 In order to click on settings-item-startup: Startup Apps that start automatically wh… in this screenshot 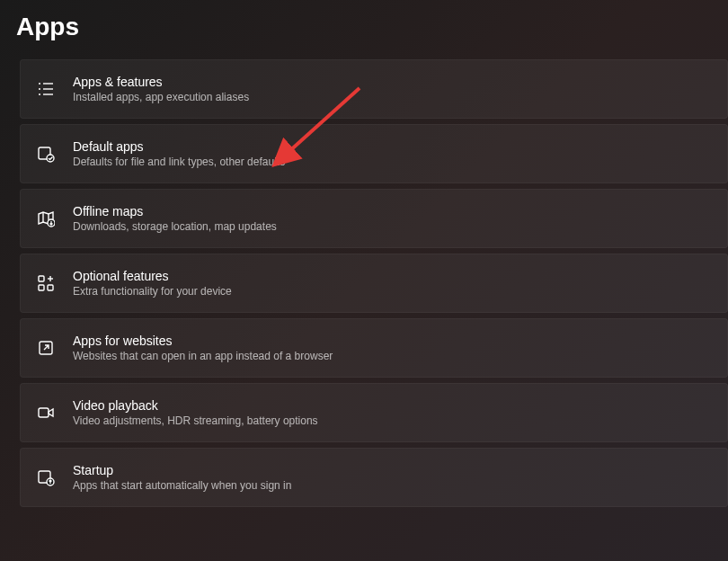, I will do `click(374, 477)`.